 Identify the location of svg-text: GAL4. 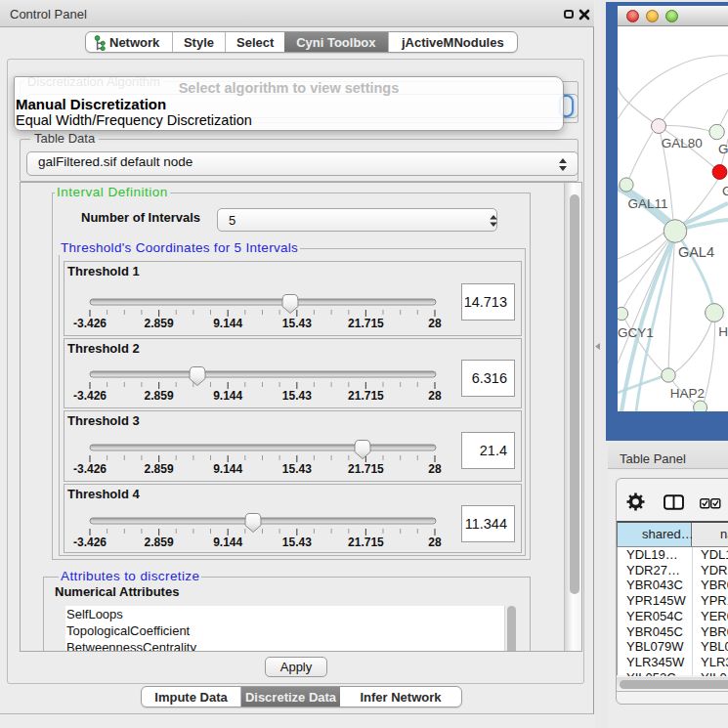
(696, 252).